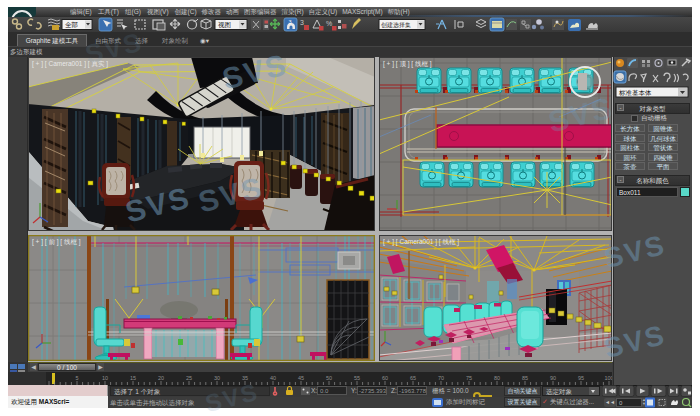  Describe the element at coordinates (301, 378) in the screenshot. I see `svg-text: 45` at that location.